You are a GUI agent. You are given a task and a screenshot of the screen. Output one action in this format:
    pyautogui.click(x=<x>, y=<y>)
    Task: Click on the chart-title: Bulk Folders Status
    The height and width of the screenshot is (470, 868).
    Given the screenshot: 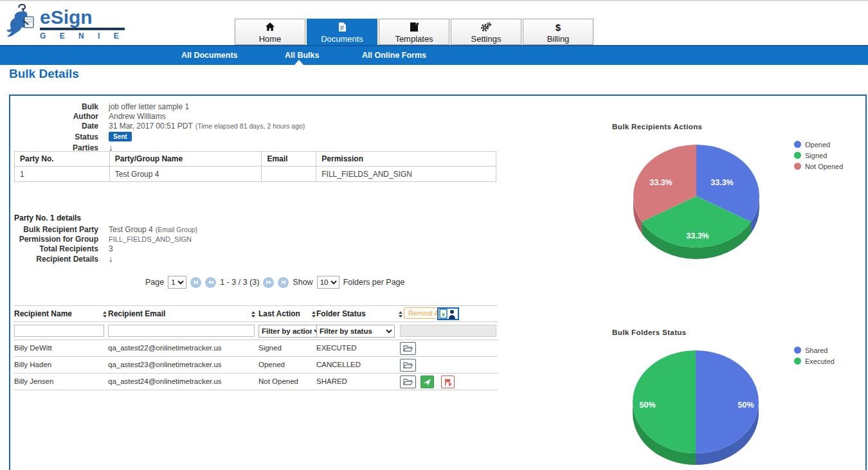 What is the action you would take?
    pyautogui.click(x=649, y=332)
    